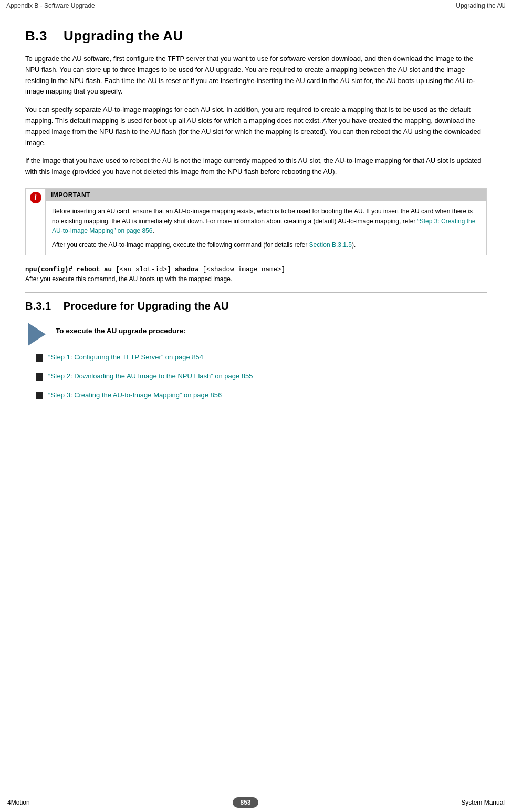 Image resolution: width=512 pixels, height=812 pixels. I want to click on important-para-1: Before inserting an AU card, ensure that…, so click(266, 221).